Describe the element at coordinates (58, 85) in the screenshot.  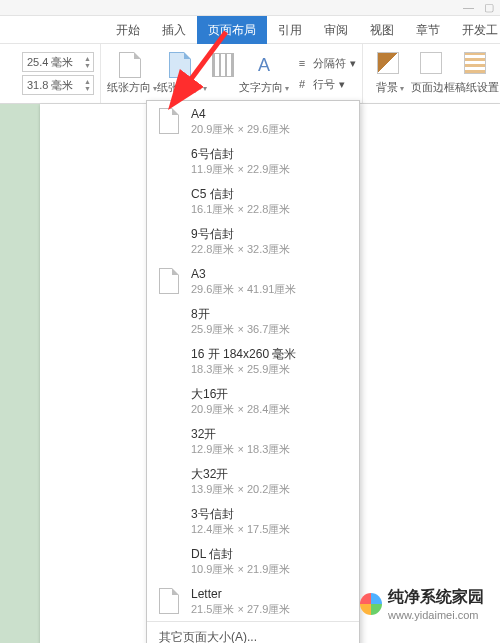
I see `margin-bottom-input: 31.8 毫米 ▲▼` at that location.